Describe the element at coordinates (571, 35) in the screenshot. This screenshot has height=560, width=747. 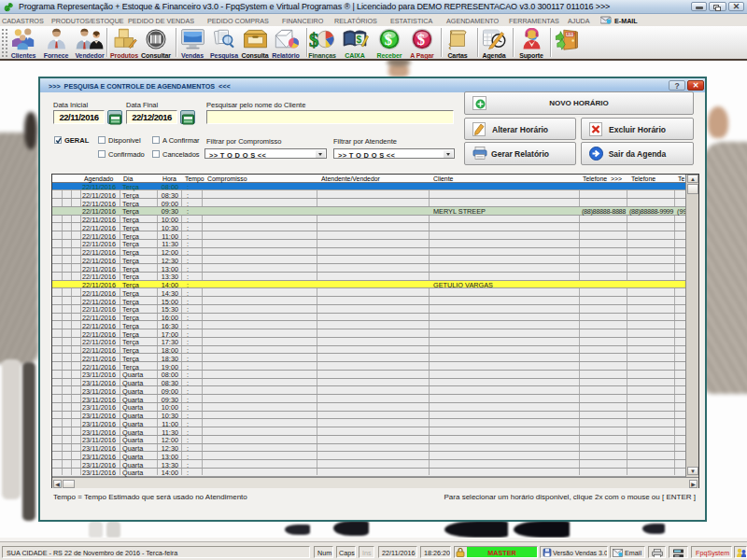
I see `svg-text: EXIT` at that location.